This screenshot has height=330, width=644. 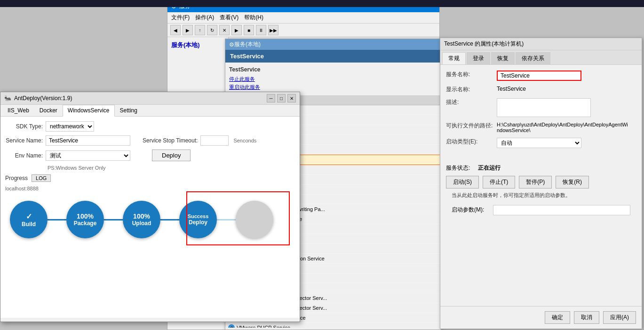 I want to click on status-action-buttons: 启动(S) 停止(T) 暂停(P) 恢复(R), so click(x=541, y=182).